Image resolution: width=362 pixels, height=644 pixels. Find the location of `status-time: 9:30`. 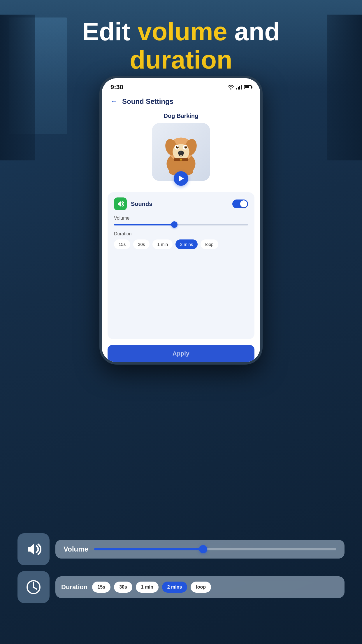

status-time: 9:30 is located at coordinates (117, 87).